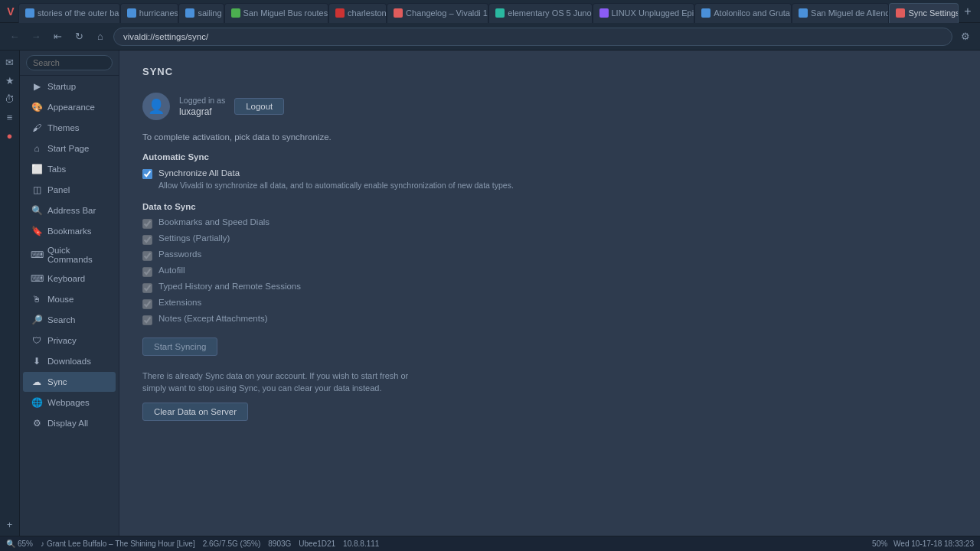  What do you see at coordinates (15, 37) in the screenshot?
I see `back-button: ←` at bounding box center [15, 37].